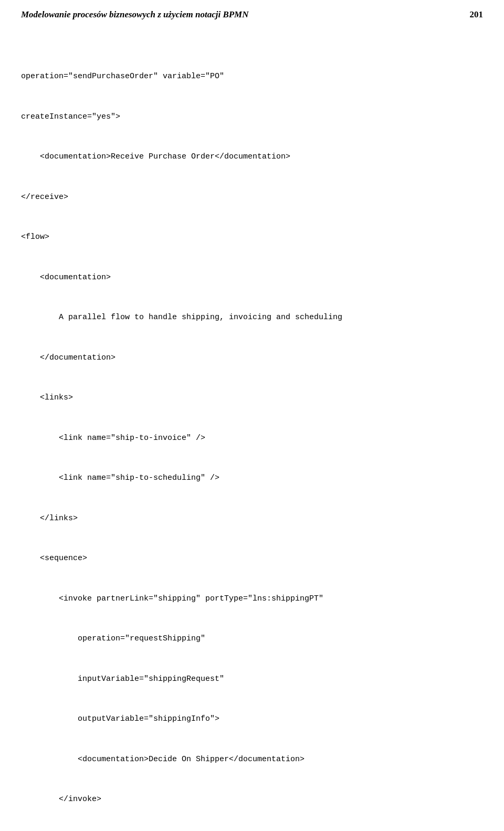 This screenshot has height=831, width=504. What do you see at coordinates (252, 157) in the screenshot?
I see `code-line: <documentation>Receive Purchase Order</d…` at bounding box center [252, 157].